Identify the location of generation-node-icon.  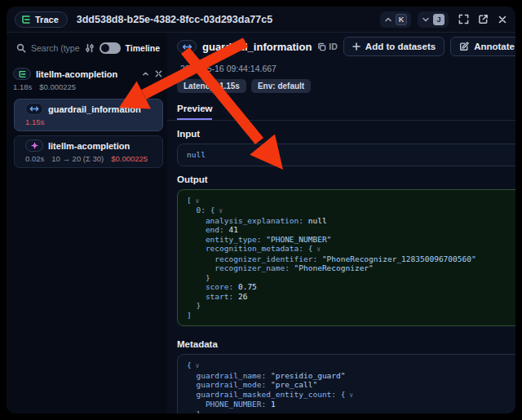
(34, 145).